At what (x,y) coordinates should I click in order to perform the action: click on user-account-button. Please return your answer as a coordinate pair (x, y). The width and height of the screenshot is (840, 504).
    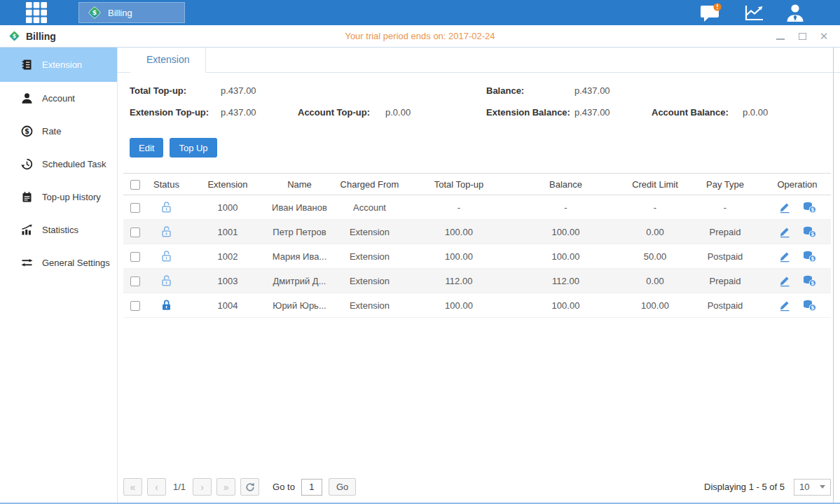
    Looking at the image, I should click on (795, 13).